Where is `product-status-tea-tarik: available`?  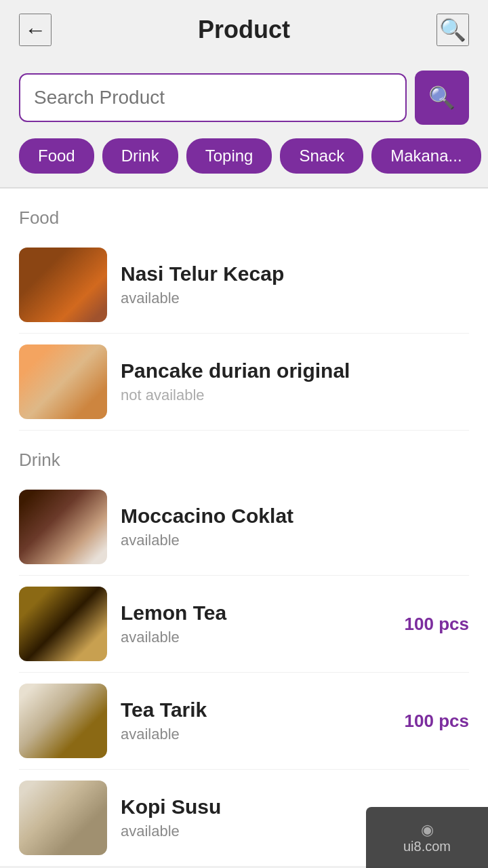
product-status-tea-tarik: available is located at coordinates (256, 734).